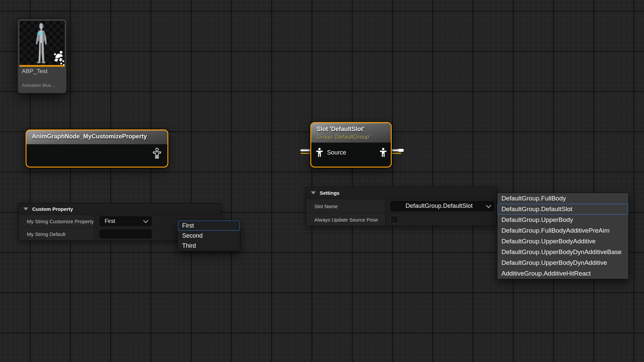 This screenshot has height=362, width=644. What do you see at coordinates (125, 234) in the screenshot?
I see `my-string-default-input` at bounding box center [125, 234].